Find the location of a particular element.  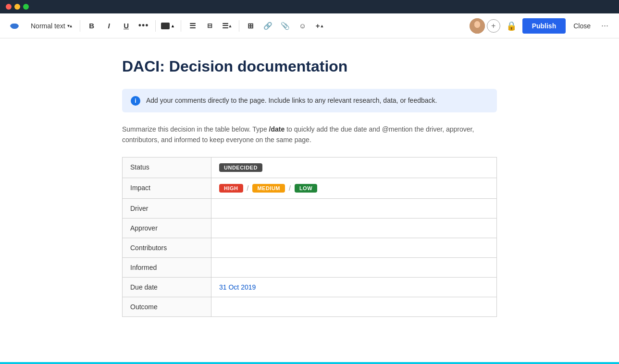

info-banner-text: Add your comments directly to the page. … is located at coordinates (291, 101).